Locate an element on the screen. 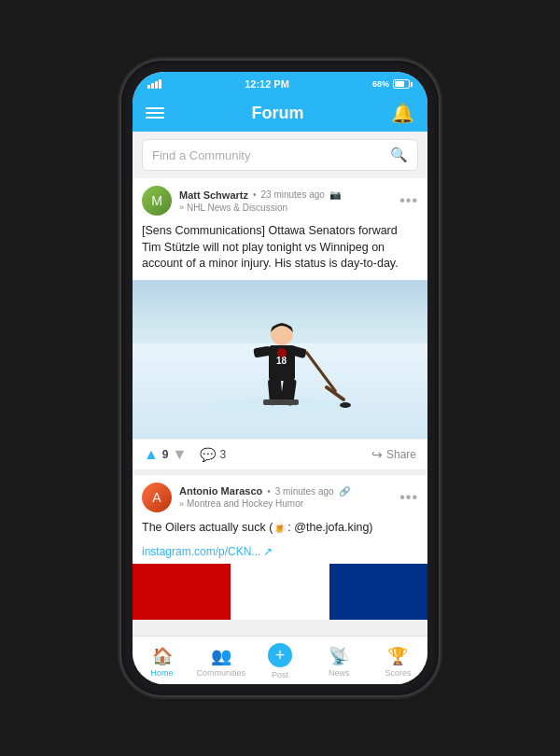  post-author-1: Matt Schwartz is located at coordinates (214, 195).